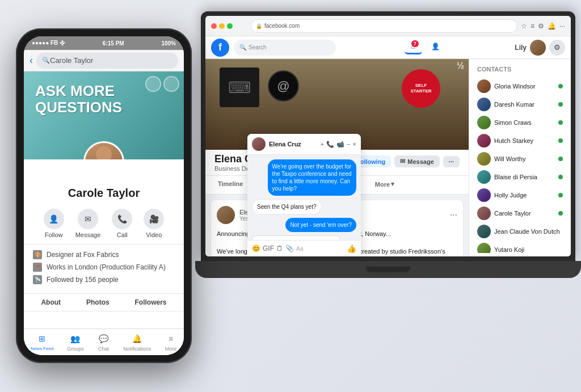  I want to click on chat-contact-name: Elena Cruz, so click(293, 144).